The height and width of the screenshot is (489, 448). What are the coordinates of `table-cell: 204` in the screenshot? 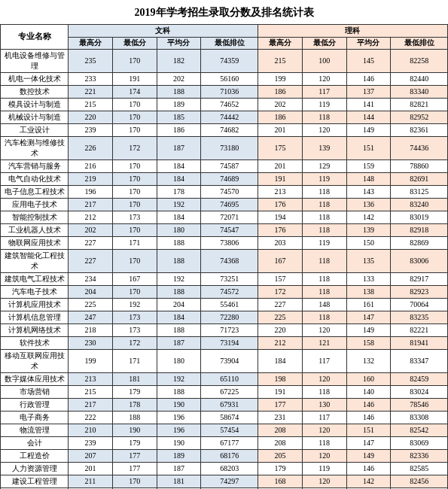 It's located at (90, 292).